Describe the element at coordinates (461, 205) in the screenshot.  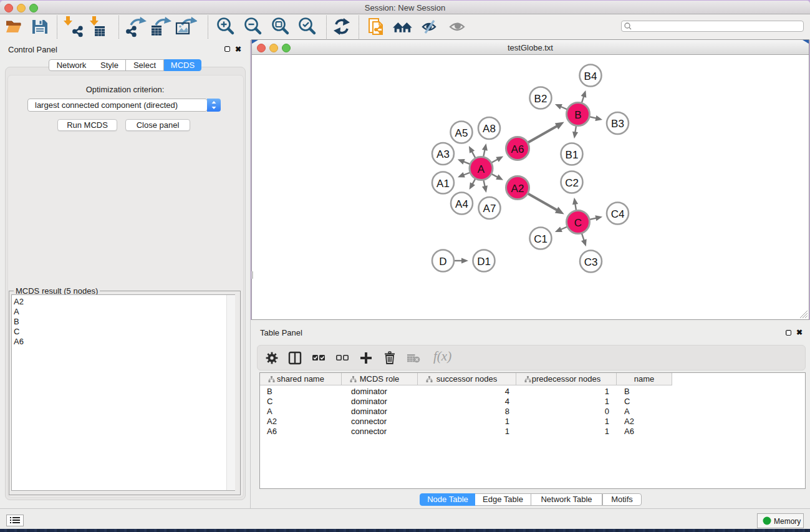
I see `svg-text: A4` at that location.